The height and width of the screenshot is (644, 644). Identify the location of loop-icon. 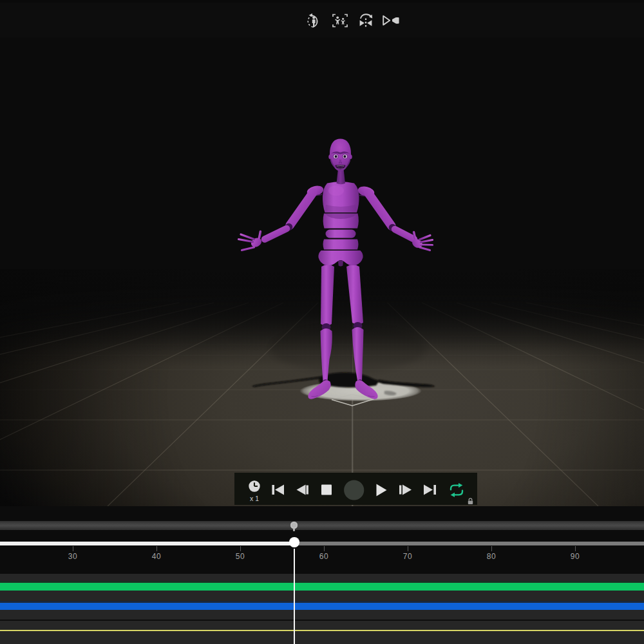
(457, 489).